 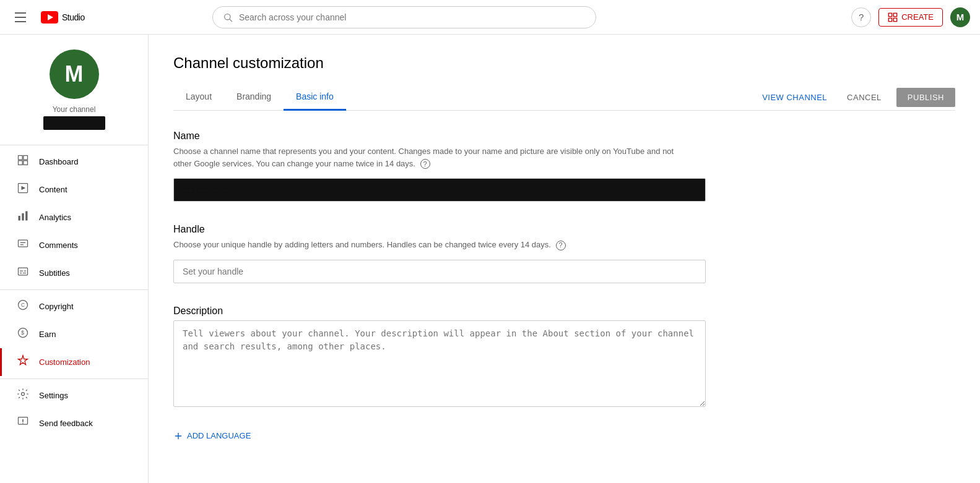 I want to click on plus-icon, so click(x=178, y=436).